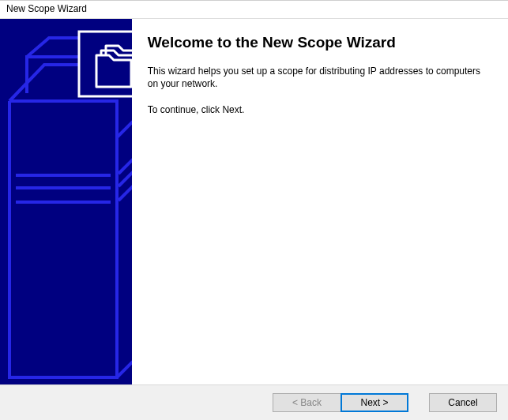 Image resolution: width=508 pixels, height=420 pixels. Describe the element at coordinates (318, 110) in the screenshot. I see `wizard-continue-hint: To continue, click Next.` at that location.